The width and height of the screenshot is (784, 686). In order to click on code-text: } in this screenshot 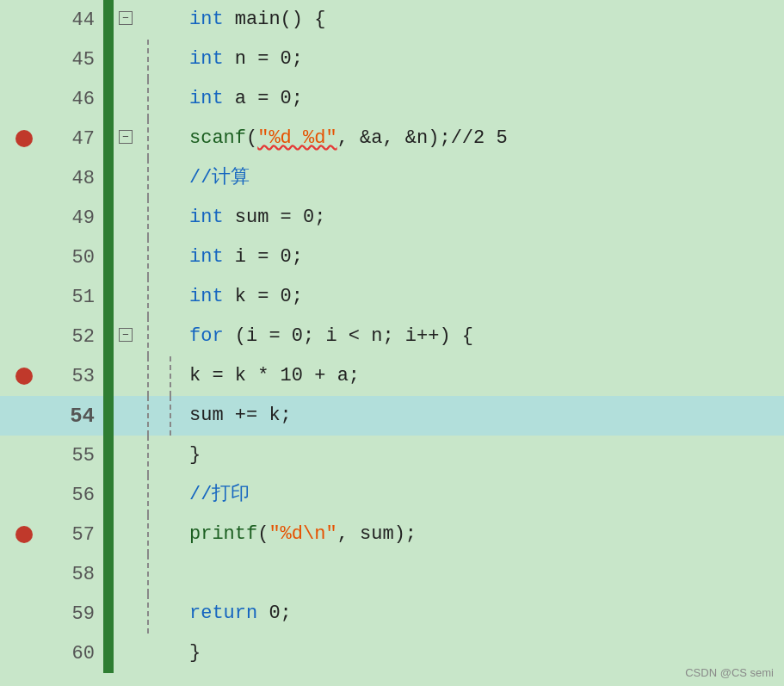, I will do `click(194, 456)`.